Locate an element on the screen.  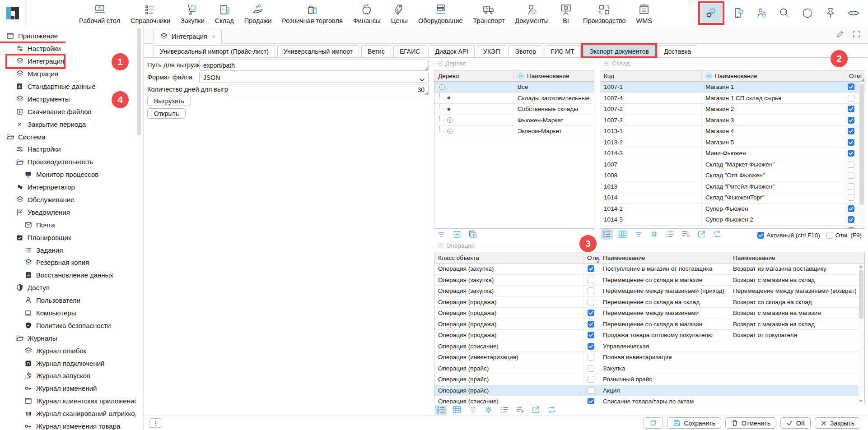
toolbar-button-search is located at coordinates (784, 13).